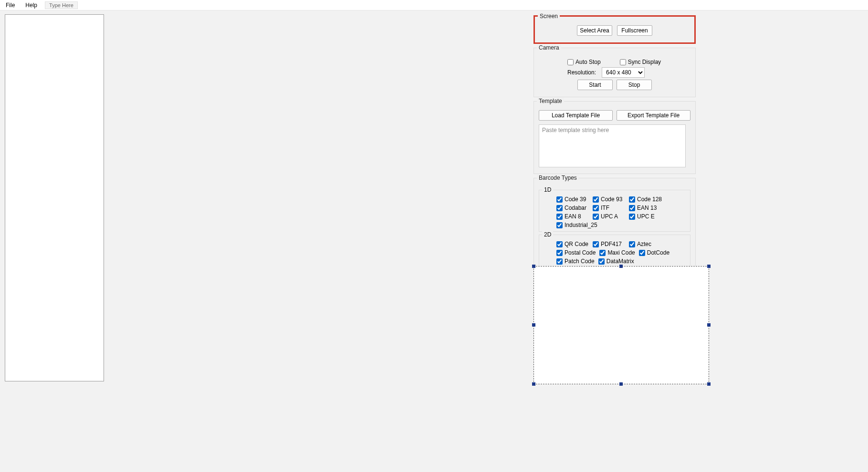  I want to click on resize-handle-left, so click(533, 325).